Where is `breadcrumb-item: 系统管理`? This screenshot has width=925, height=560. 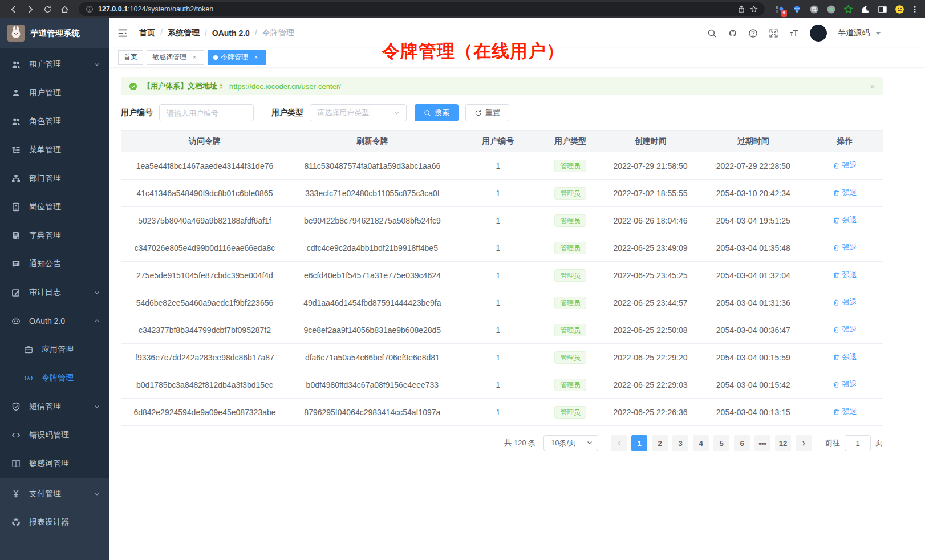 breadcrumb-item: 系统管理 is located at coordinates (177, 33).